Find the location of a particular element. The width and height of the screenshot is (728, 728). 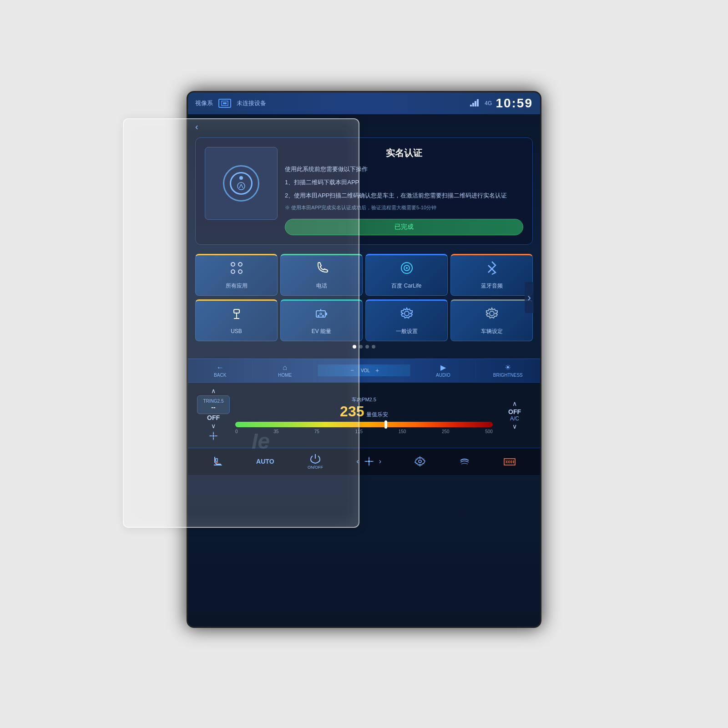

status-bar: 视像系 未连接设备 4G 10:59 is located at coordinates (364, 103).